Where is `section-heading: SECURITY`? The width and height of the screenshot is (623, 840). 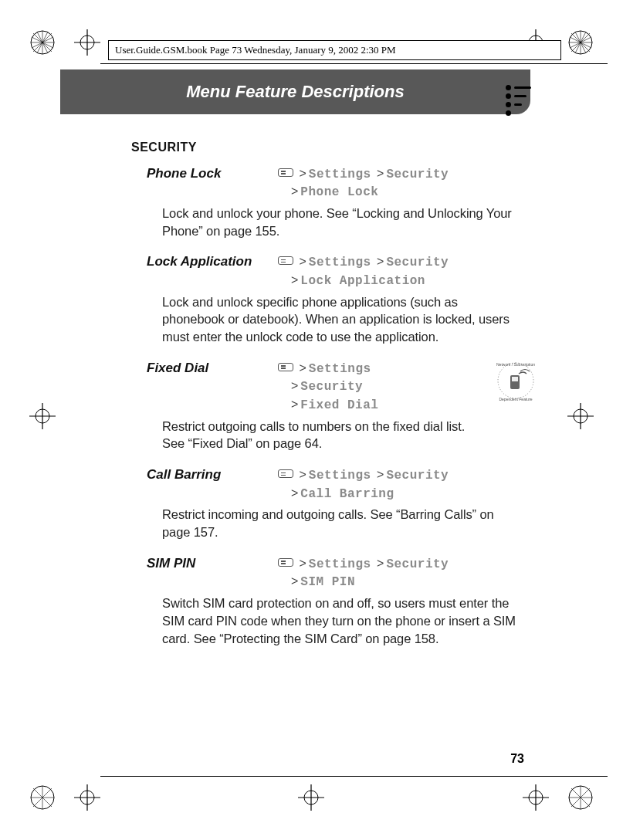
section-heading: SECURITY is located at coordinates (330, 147).